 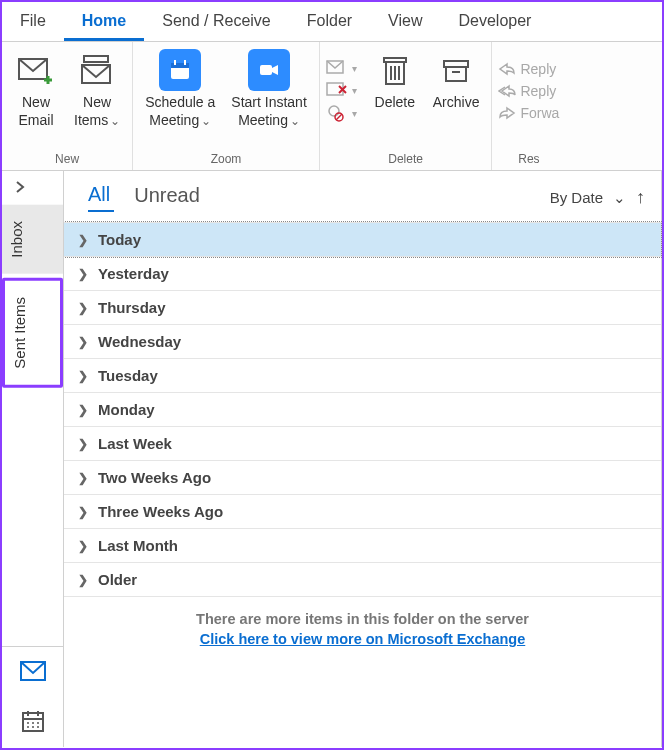 What do you see at coordinates (180, 121) in the screenshot?
I see `schedule-meeting-line2: Meeting` at bounding box center [180, 121].